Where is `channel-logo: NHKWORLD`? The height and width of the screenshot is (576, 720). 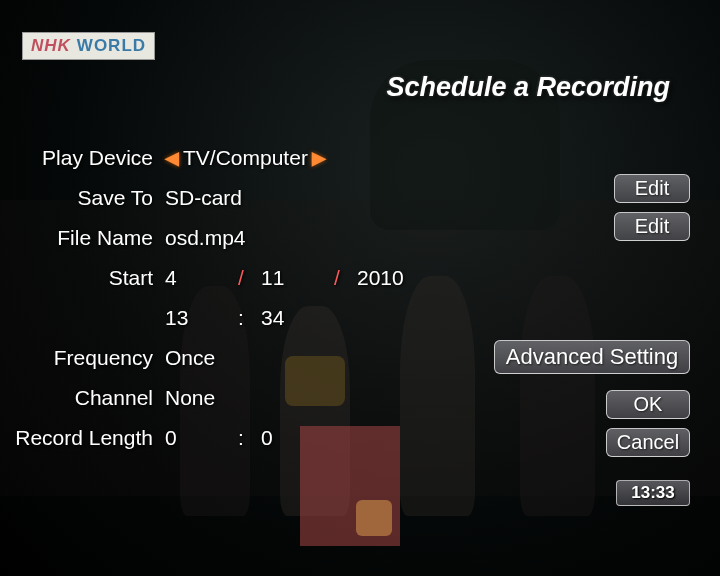 channel-logo: NHKWORLD is located at coordinates (88, 46).